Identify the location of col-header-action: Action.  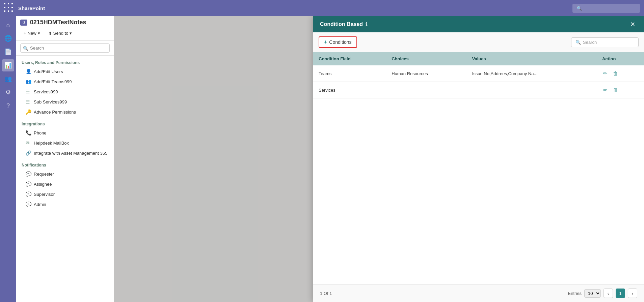
(620, 59).